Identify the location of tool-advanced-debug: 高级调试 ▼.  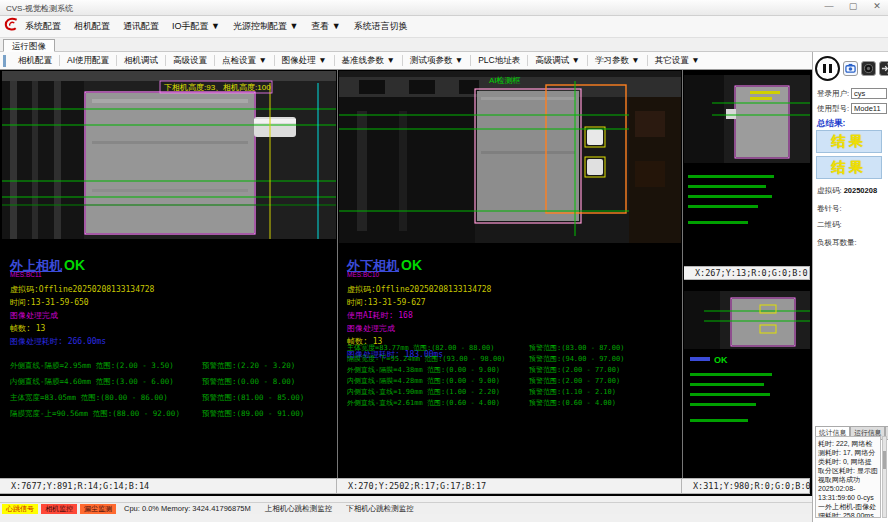
(558, 61).